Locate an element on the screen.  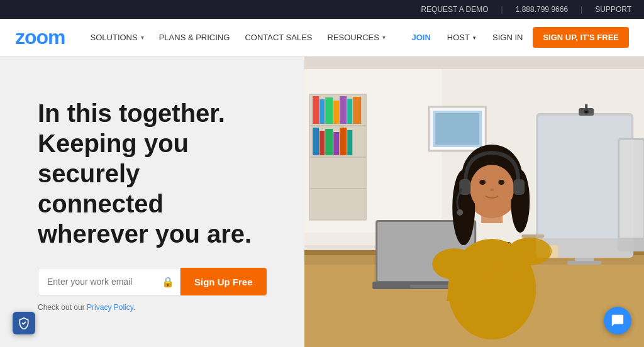
request-demo-link: REQUEST A DEMO is located at coordinates (454, 9).